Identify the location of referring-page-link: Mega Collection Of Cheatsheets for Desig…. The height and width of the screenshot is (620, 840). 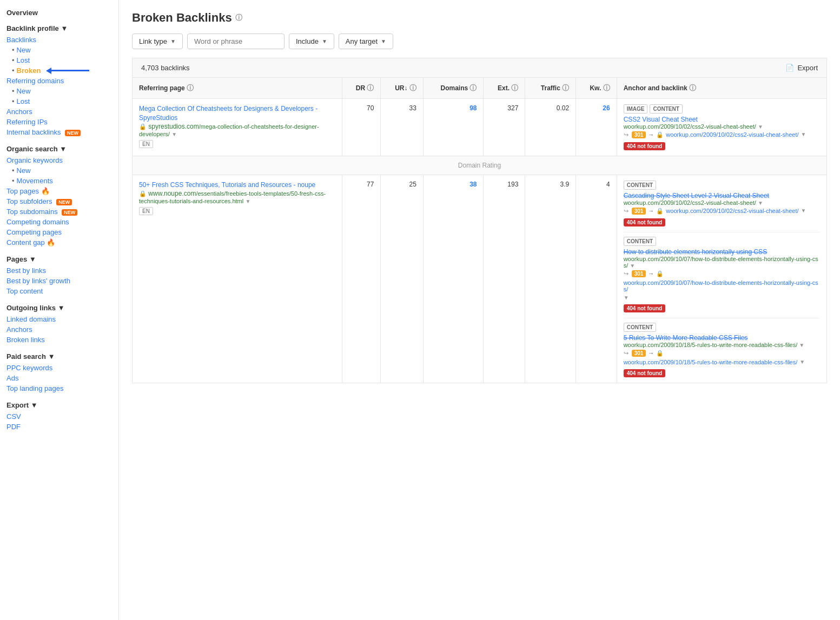
(228, 114).